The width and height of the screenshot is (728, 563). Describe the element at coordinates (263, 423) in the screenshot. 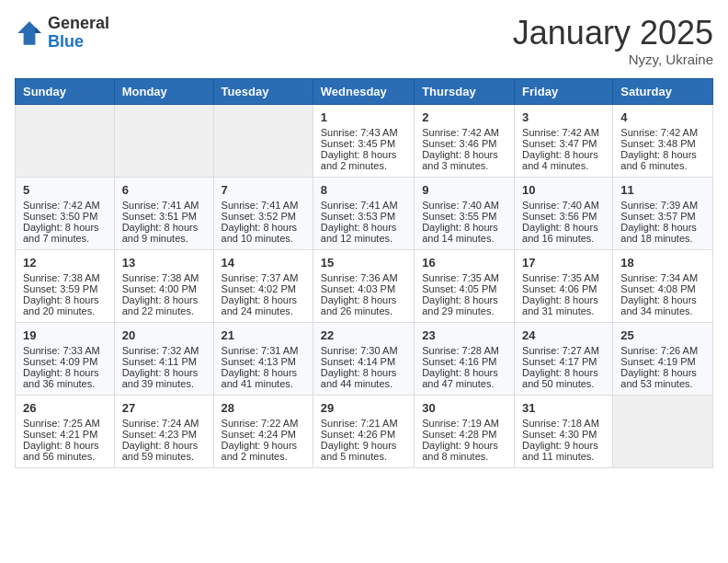

I see `sunrise-text: Sunrise: 7:22 AM` at that location.